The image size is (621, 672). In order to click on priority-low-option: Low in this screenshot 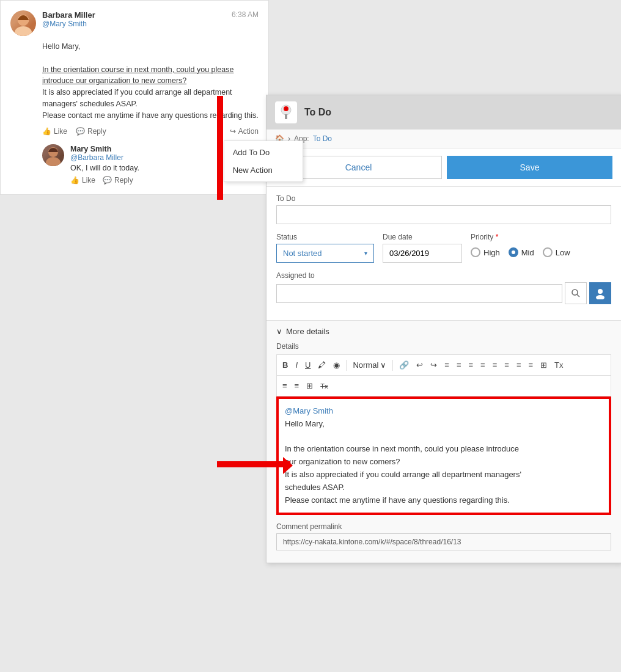, I will do `click(556, 252)`.